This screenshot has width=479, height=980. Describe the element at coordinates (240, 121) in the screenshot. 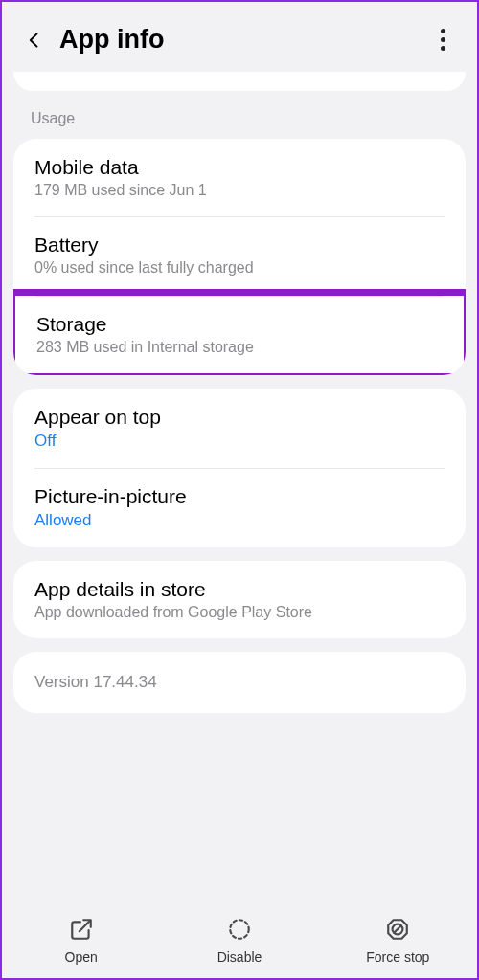

I see `usage-section-label: Usage` at that location.